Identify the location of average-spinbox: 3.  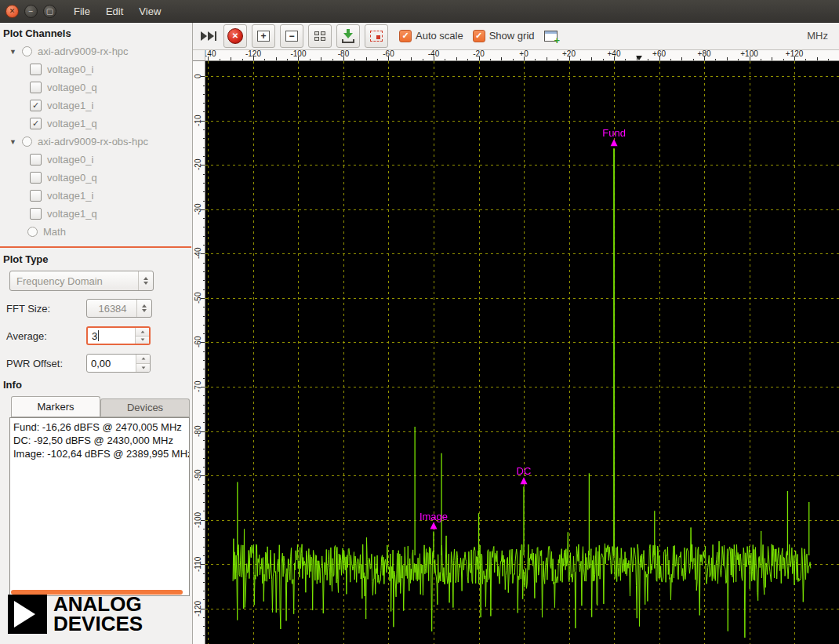
(118, 336).